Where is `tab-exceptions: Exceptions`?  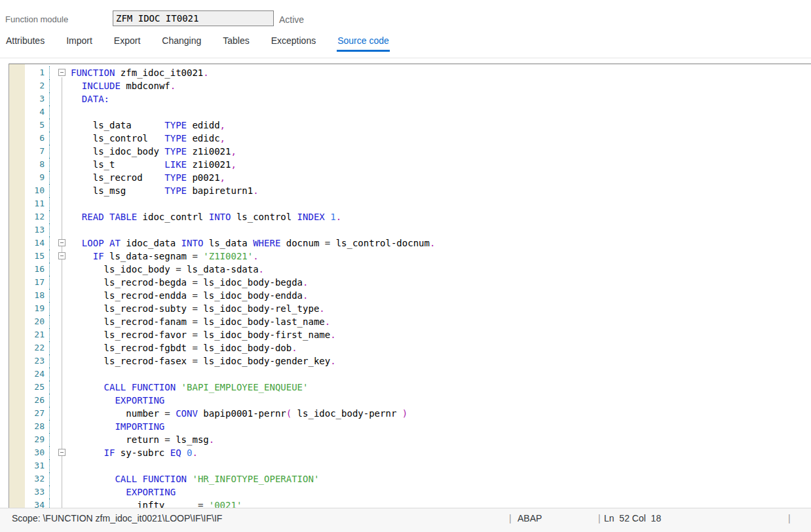
tab-exceptions: Exceptions is located at coordinates (293, 42).